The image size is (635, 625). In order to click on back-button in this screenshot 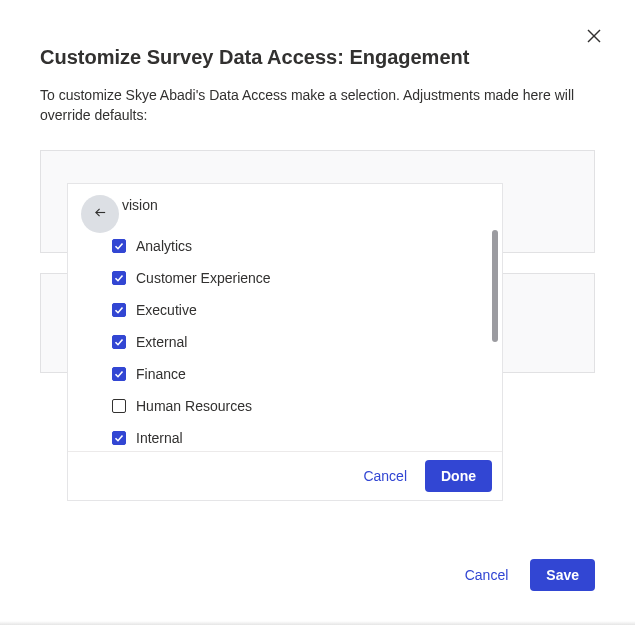, I will do `click(100, 214)`.